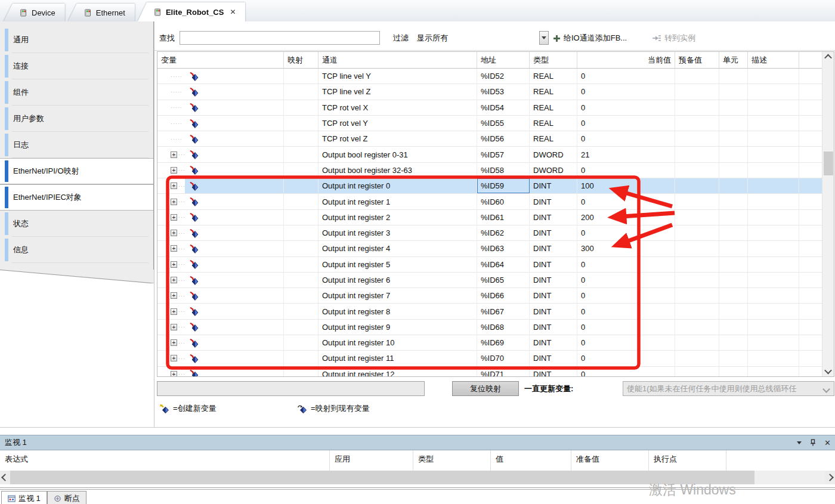 The height and width of the screenshot is (504, 835). Describe the element at coordinates (674, 38) in the screenshot. I see `goto-instance-button: 转到实例` at that location.